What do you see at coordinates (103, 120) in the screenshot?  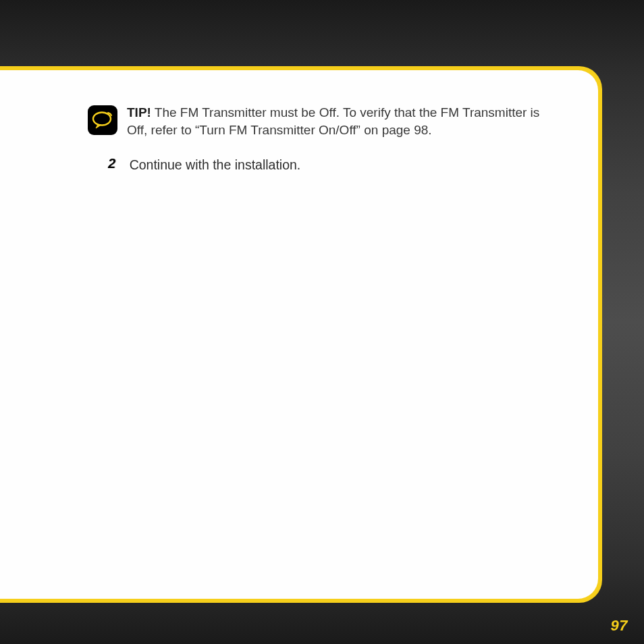 I see `speech-bubble-icon` at bounding box center [103, 120].